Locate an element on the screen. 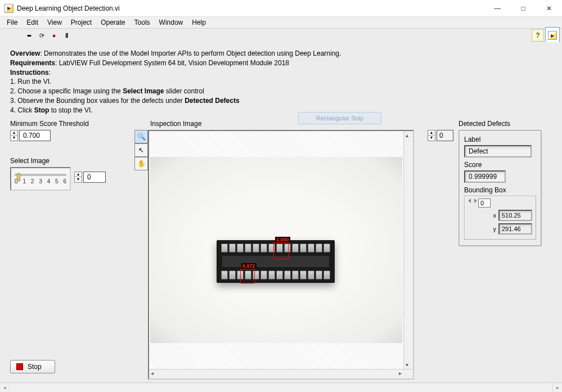 This screenshot has height=392, width=562. threshold-input: 0.700 is located at coordinates (35, 136).